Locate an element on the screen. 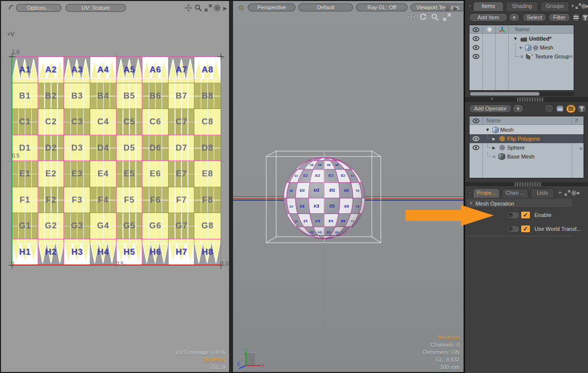 The height and width of the screenshot is (373, 588). uv-cell: H3 is located at coordinates (77, 253).